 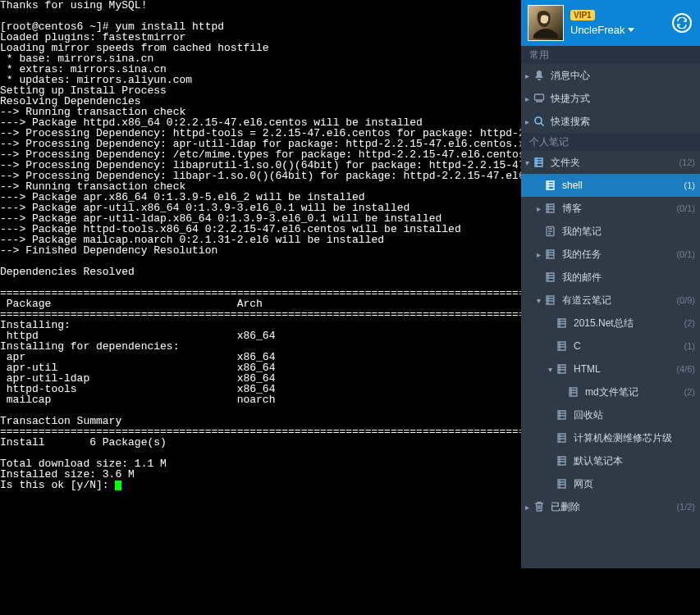 What do you see at coordinates (629, 231) in the screenshot?
I see `row-label: 我的笔记` at bounding box center [629, 231].